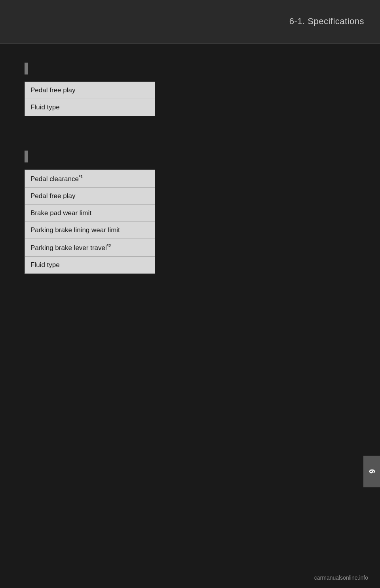 This screenshot has width=380, height=588. What do you see at coordinates (26, 157) in the screenshot?
I see `brake-section-accent` at bounding box center [26, 157].